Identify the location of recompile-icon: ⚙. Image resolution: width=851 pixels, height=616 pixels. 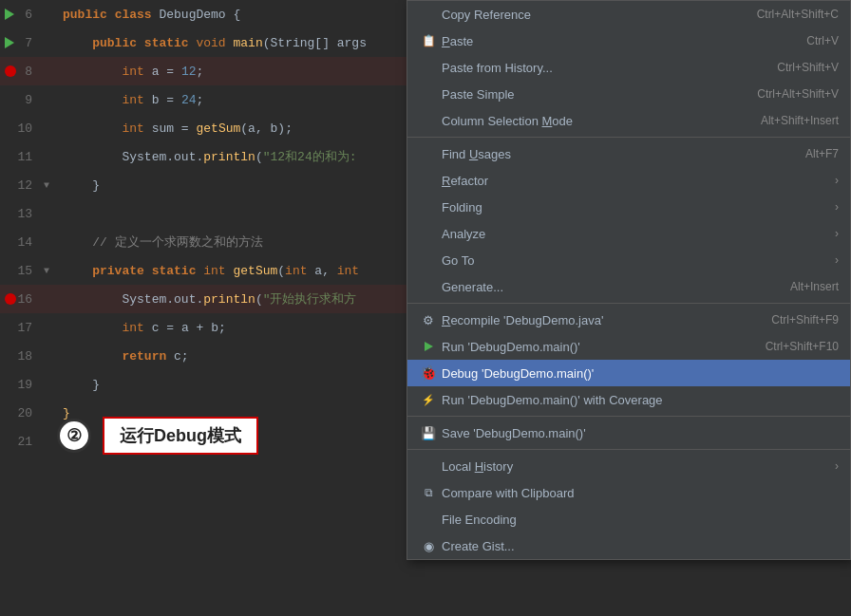
(428, 321).